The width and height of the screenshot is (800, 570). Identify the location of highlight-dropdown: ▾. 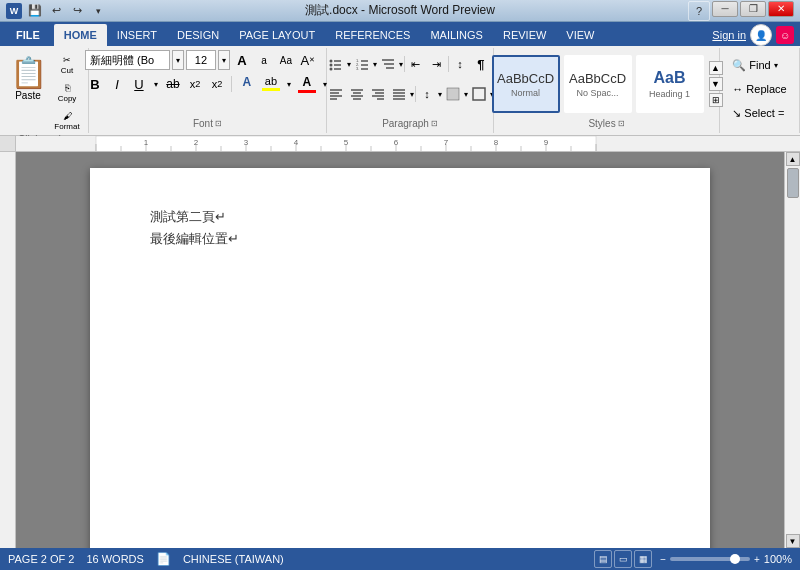
(289, 84).